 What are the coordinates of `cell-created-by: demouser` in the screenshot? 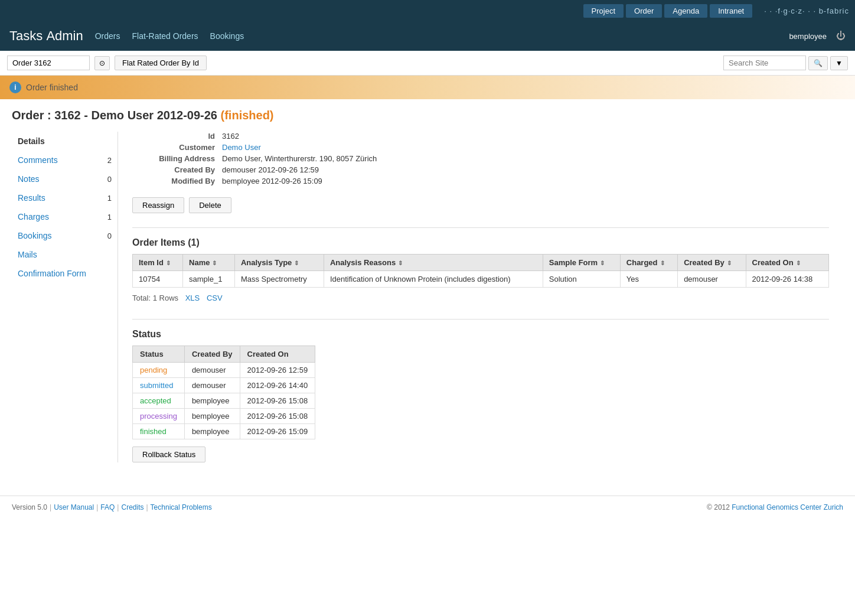 It's located at (712, 279).